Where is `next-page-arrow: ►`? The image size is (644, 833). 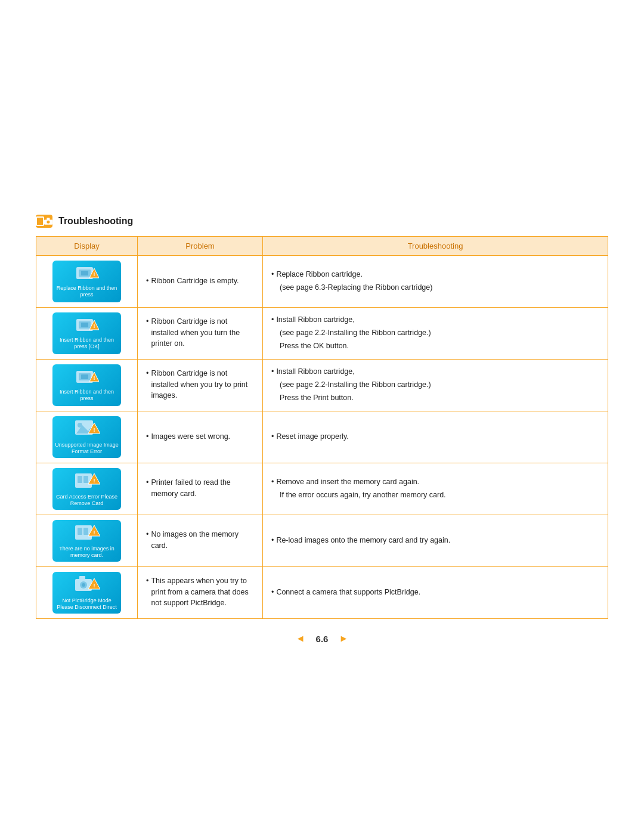 next-page-arrow: ► is located at coordinates (343, 639).